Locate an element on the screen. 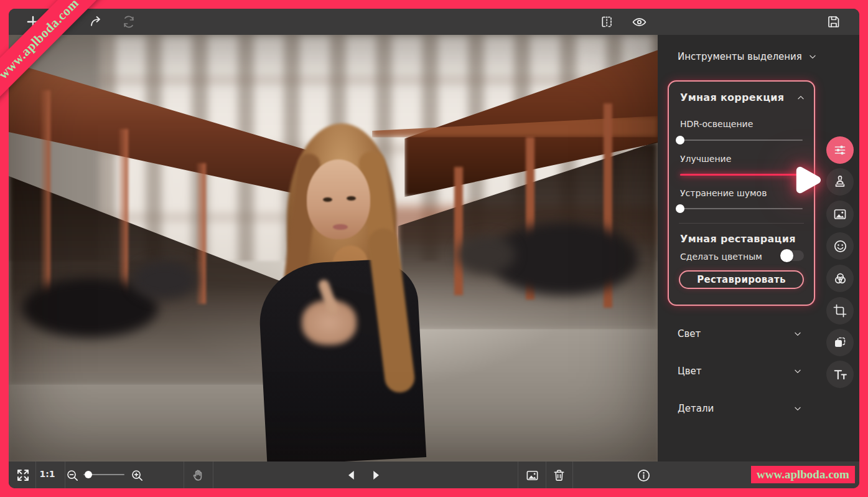 This screenshot has width=868, height=497. selection-tools-label: Инструменты выделения is located at coordinates (740, 57).